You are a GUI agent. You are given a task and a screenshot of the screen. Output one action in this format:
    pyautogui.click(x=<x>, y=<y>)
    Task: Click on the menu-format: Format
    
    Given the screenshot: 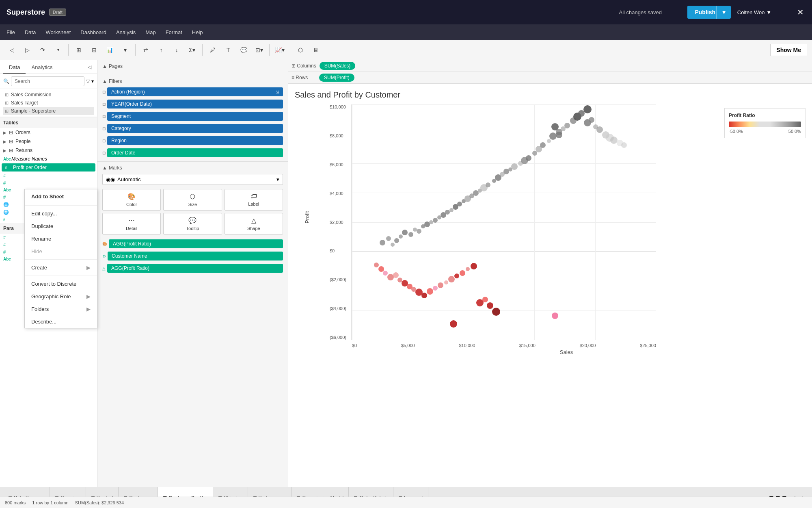 What is the action you would take?
    pyautogui.click(x=174, y=33)
    